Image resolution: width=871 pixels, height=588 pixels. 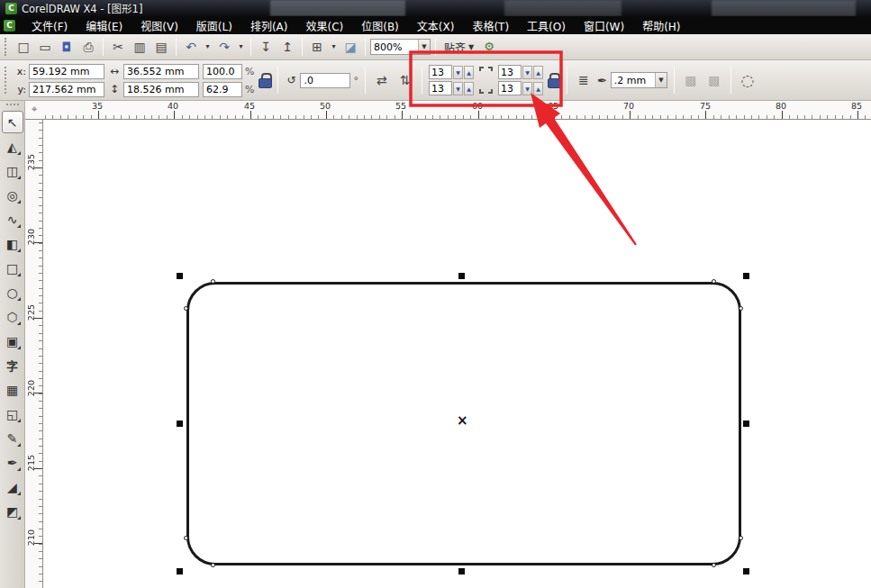 I want to click on selection-handle-middle-left, so click(x=180, y=423).